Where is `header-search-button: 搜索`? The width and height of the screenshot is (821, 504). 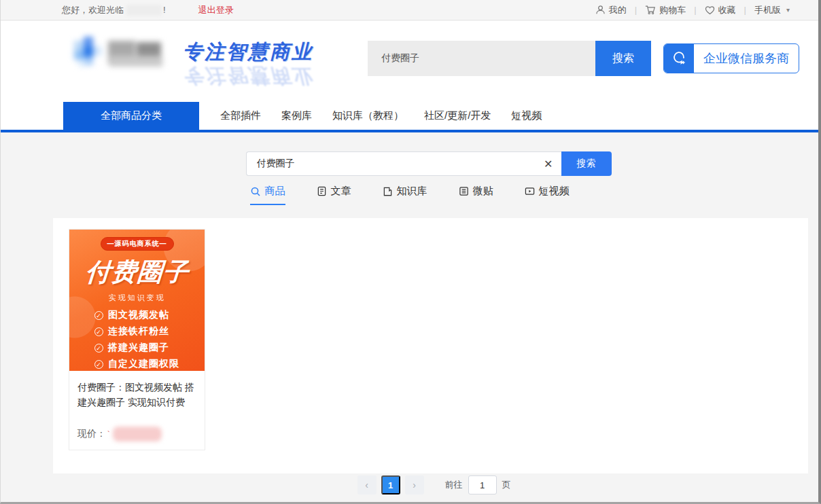
header-search-button: 搜索 is located at coordinates (623, 58).